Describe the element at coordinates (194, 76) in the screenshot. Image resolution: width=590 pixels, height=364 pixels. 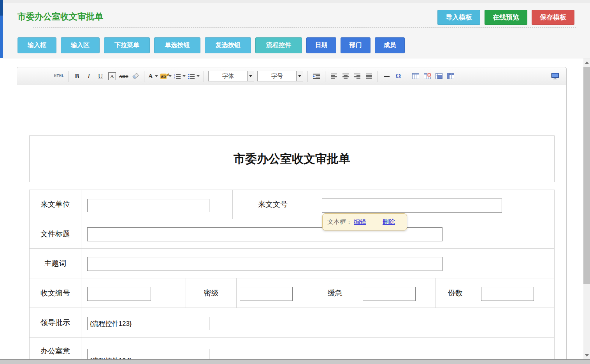
I see `unordered-list-button` at that location.